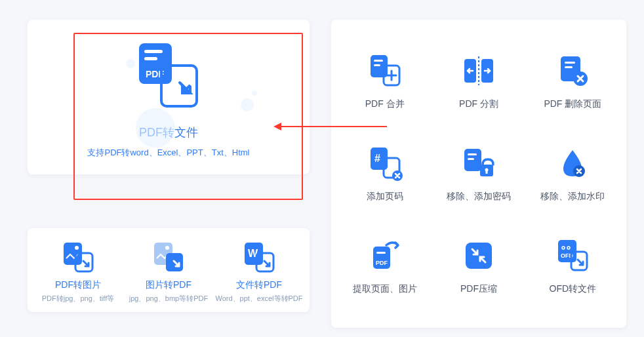 The height and width of the screenshot is (337, 644). What do you see at coordinates (479, 289) in the screenshot?
I see `grid-item-label: PDF压缩` at bounding box center [479, 289].